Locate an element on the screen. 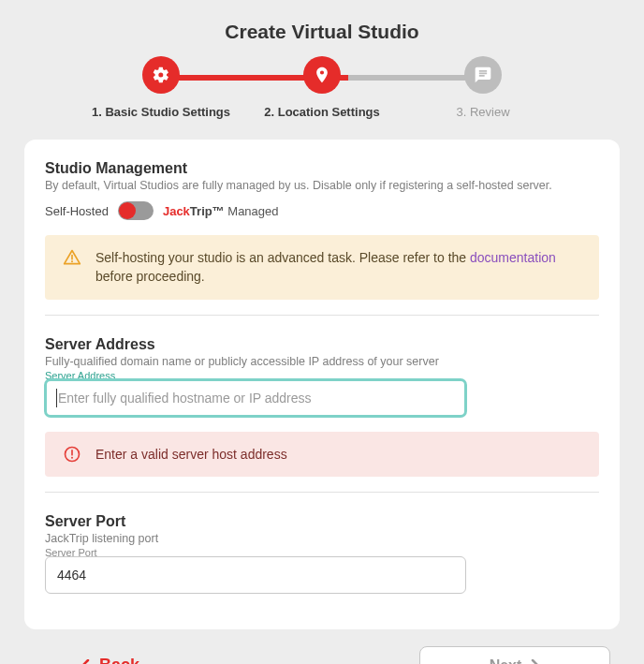  wizard-footer: Back Next is located at coordinates (322, 656).